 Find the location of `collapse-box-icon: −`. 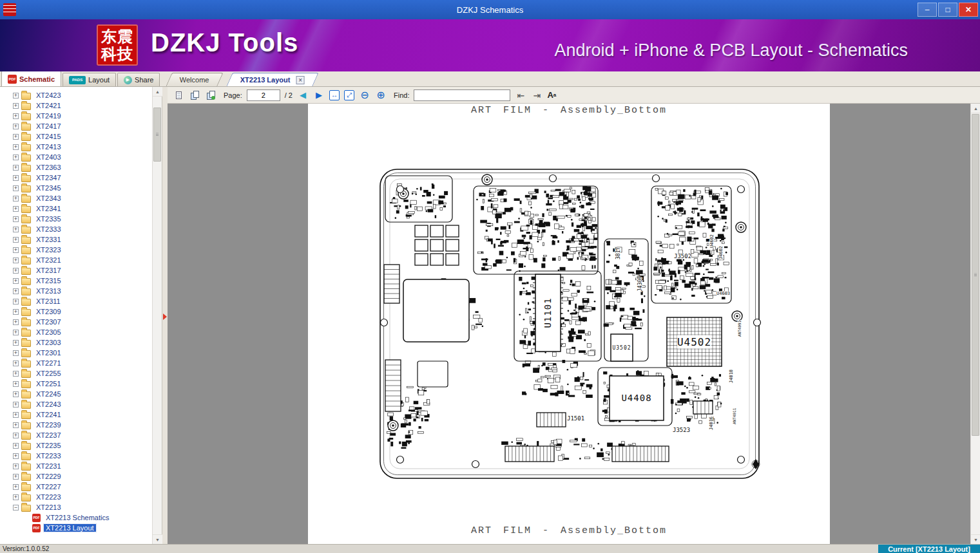

collapse-box-icon: − is located at coordinates (15, 507).